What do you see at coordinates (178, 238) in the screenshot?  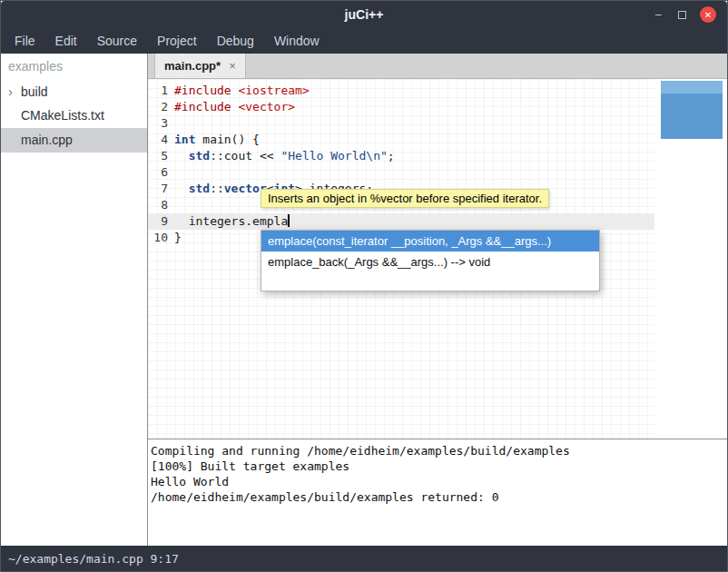 I see `code-segment: }` at bounding box center [178, 238].